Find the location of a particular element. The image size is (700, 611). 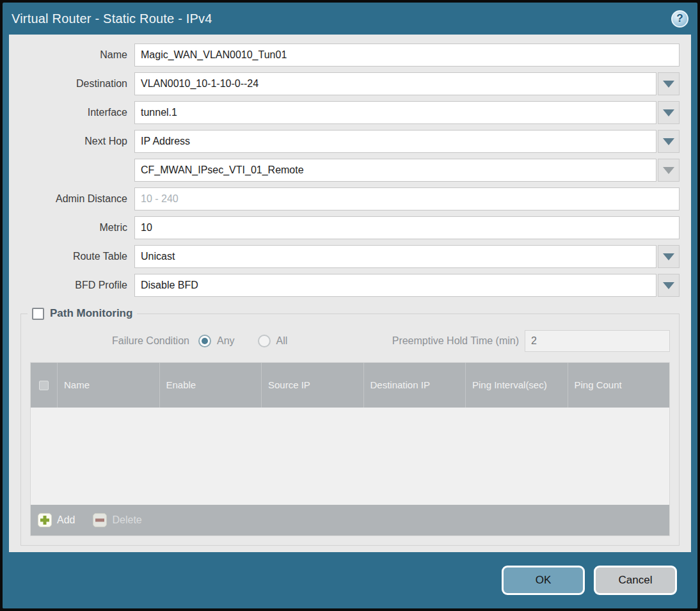

route-table-input is located at coordinates (395, 257).